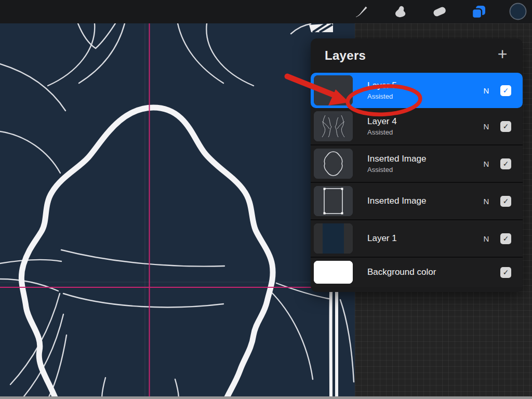 The width and height of the screenshot is (532, 399). Describe the element at coordinates (423, 238) in the screenshot. I see `layer-name: Layer 1` at that location.